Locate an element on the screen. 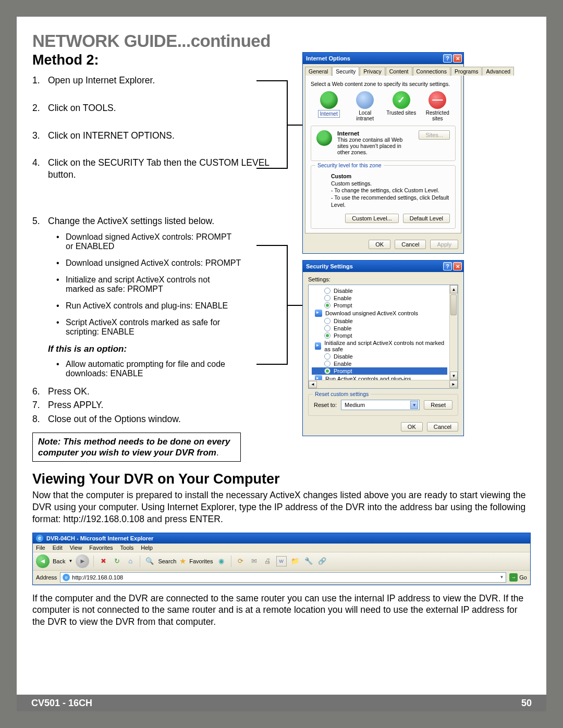 The width and height of the screenshot is (563, 728). ie-window: e DVR-04CH - Microsoft Internet Explorer… is located at coordinates (282, 559).